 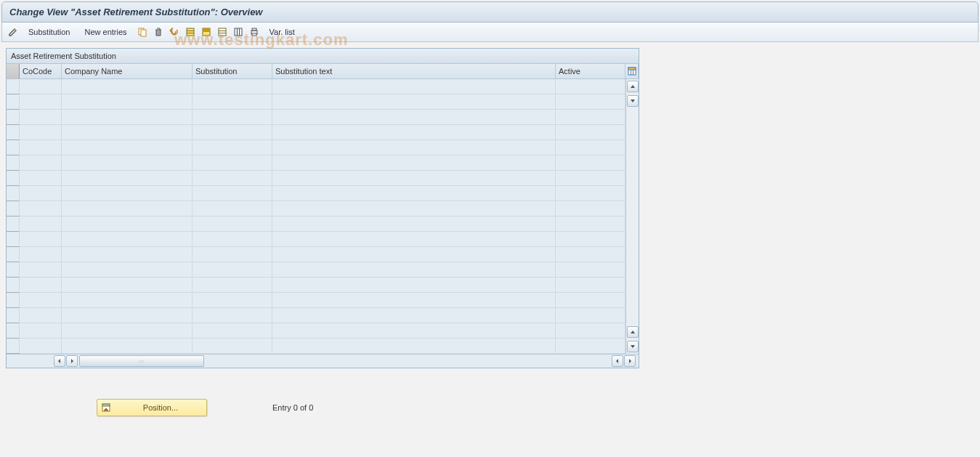 What do you see at coordinates (13, 71) in the screenshot?
I see `row-selector-header` at bounding box center [13, 71].